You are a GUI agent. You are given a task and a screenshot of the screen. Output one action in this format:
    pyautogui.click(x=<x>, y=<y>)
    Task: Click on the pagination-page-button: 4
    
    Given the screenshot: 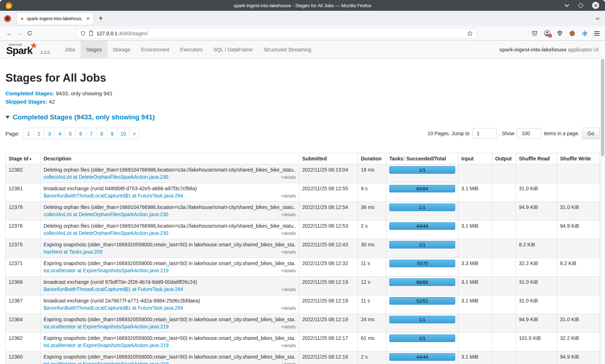 What is the action you would take?
    pyautogui.click(x=60, y=133)
    